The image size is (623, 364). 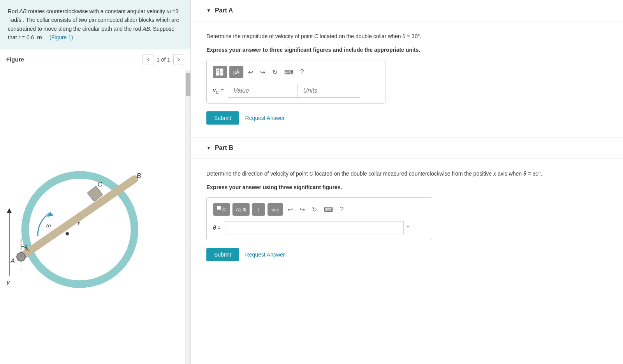 I want to click on figure-prev-button: <, so click(x=148, y=60).